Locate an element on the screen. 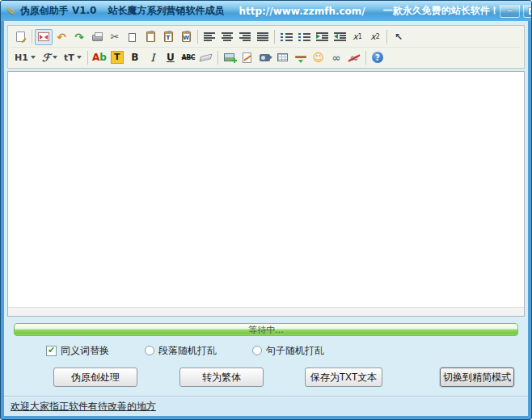  minimize-icon is located at coordinates (509, 11).